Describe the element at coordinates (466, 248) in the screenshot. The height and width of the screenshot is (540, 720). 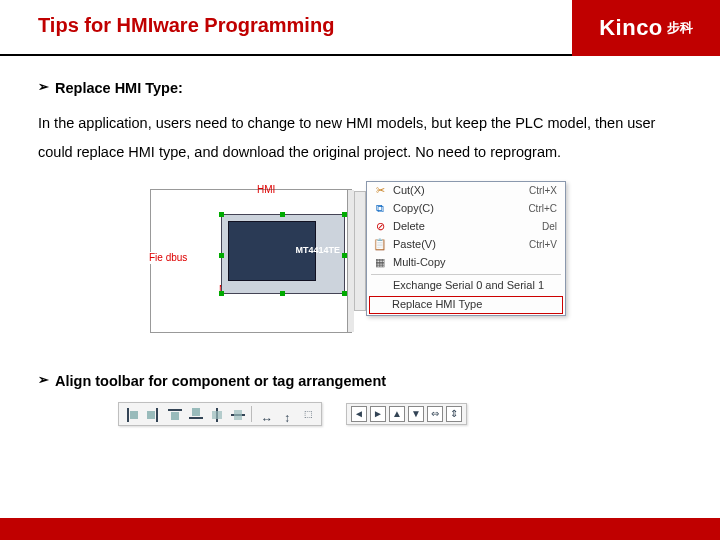
I see `context-menu: ✂ Cut(X) Ctrl+X ⧉ Copy(C) Ctrl+C ⊘ Delet…` at that location.